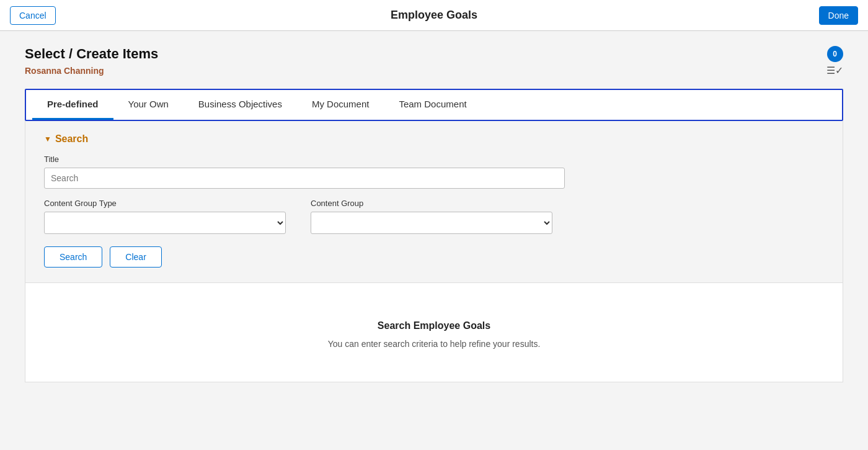 The image size is (868, 450). I want to click on title-label: Title, so click(434, 159).